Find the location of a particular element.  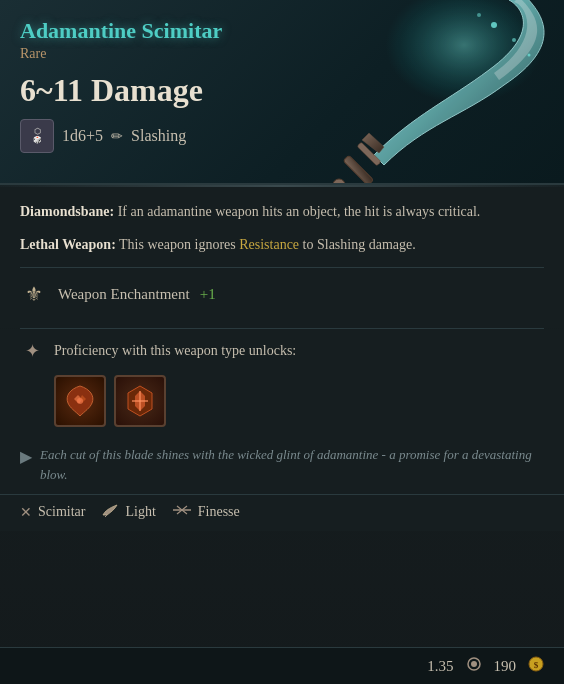

dice-icon: ⬡ 🎲 is located at coordinates (37, 136).